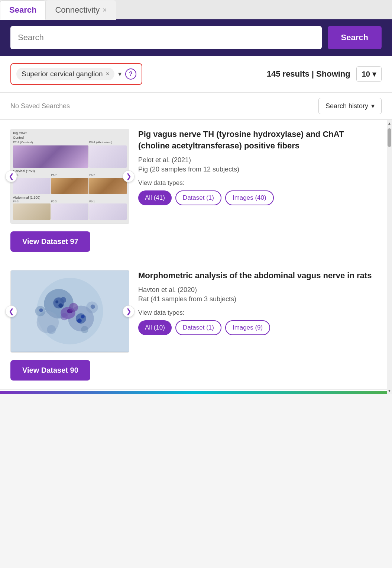 Image resolution: width=392 pixels, height=568 pixels. What do you see at coordinates (120, 74) in the screenshot?
I see `filter-chevron-icon: ▾` at bounding box center [120, 74].